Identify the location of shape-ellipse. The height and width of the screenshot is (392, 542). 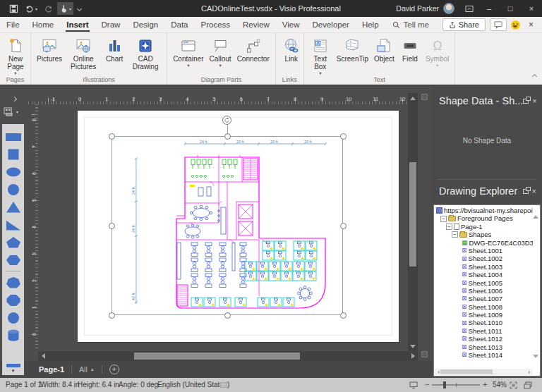
(13, 172).